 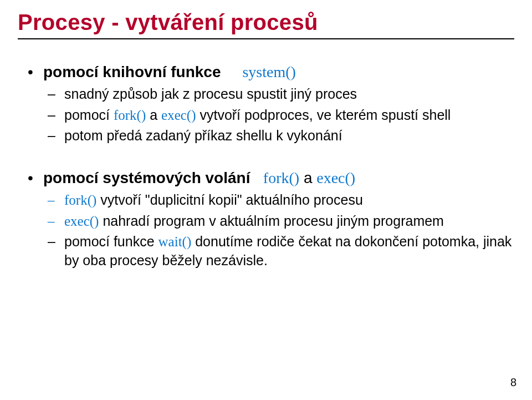 What do you see at coordinates (266, 22) in the screenshot?
I see `slide-title: Procesy - vytváření procesů` at bounding box center [266, 22].